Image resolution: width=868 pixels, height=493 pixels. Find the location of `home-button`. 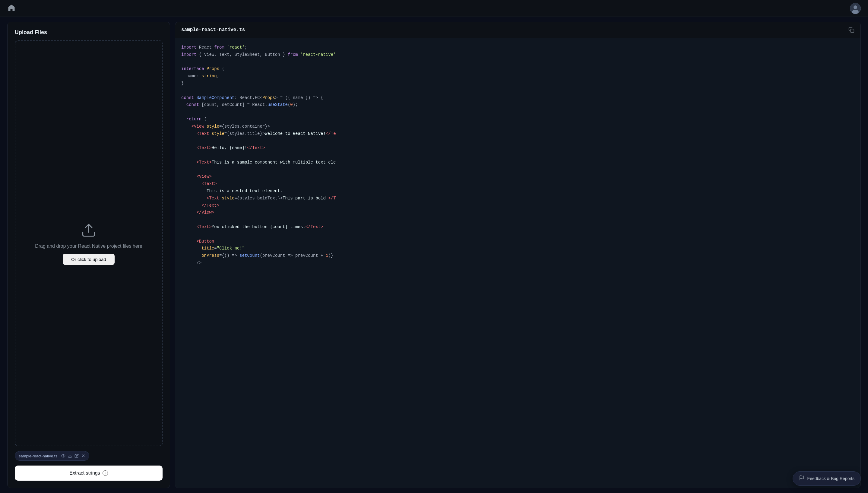

home-button is located at coordinates (12, 8).